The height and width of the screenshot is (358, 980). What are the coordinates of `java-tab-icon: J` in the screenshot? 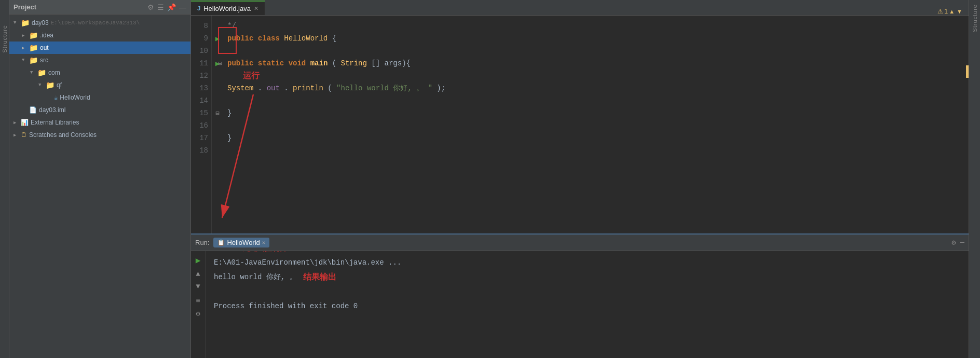 It's located at (199, 8).